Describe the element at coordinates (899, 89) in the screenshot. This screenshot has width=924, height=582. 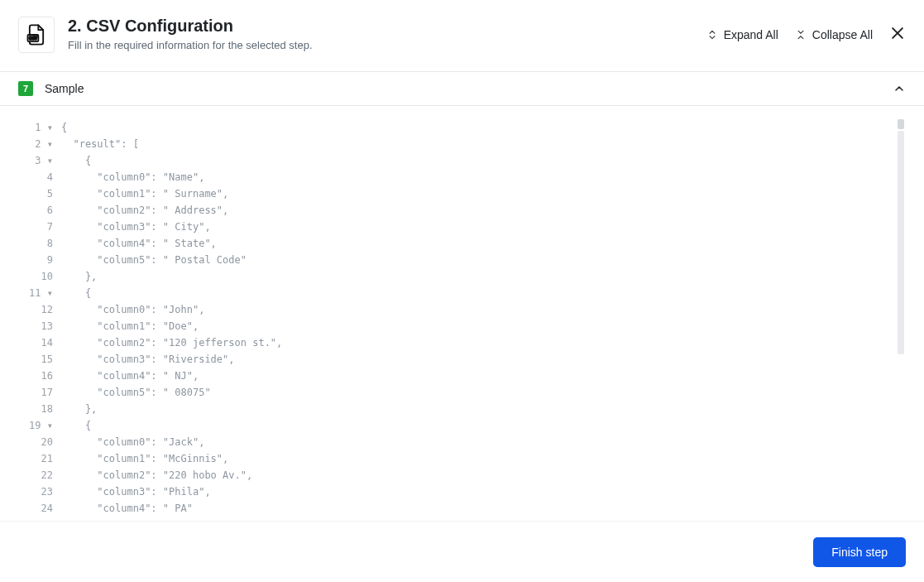
I see `chevron-up-icon` at that location.